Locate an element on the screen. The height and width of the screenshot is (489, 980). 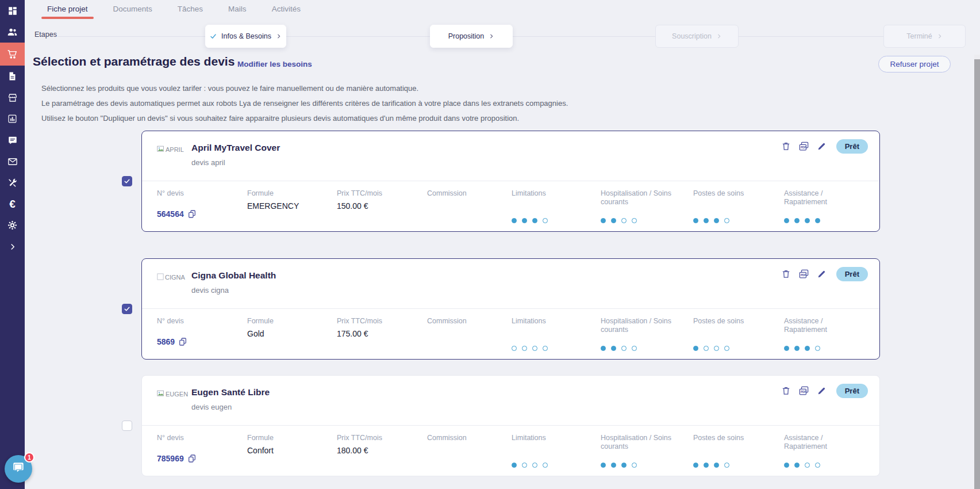
product-logo: EUGEN is located at coordinates (172, 394).